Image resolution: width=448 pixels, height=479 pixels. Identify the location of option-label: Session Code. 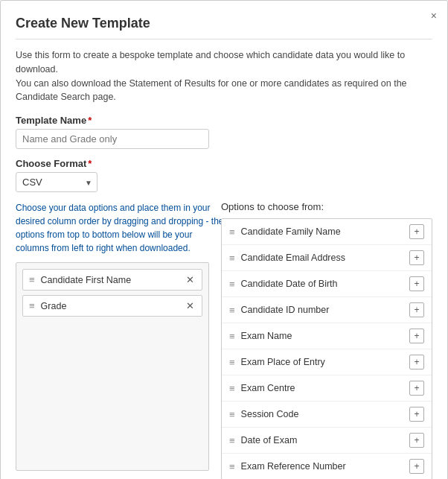
(325, 414).